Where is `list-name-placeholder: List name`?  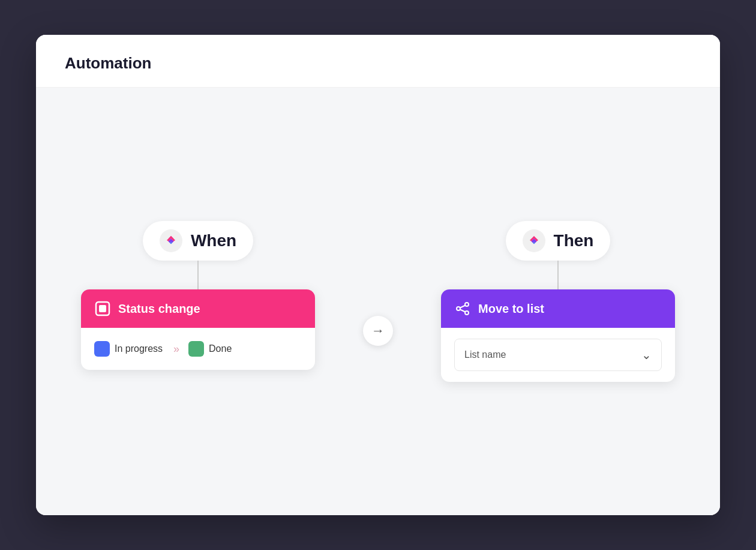
list-name-placeholder: List name is located at coordinates (485, 355).